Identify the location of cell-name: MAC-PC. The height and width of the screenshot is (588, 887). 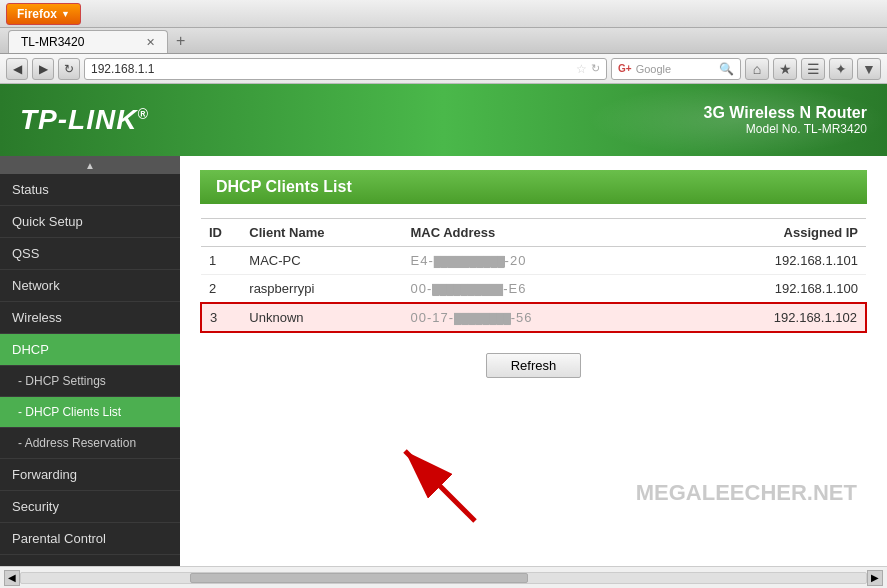
(322, 261).